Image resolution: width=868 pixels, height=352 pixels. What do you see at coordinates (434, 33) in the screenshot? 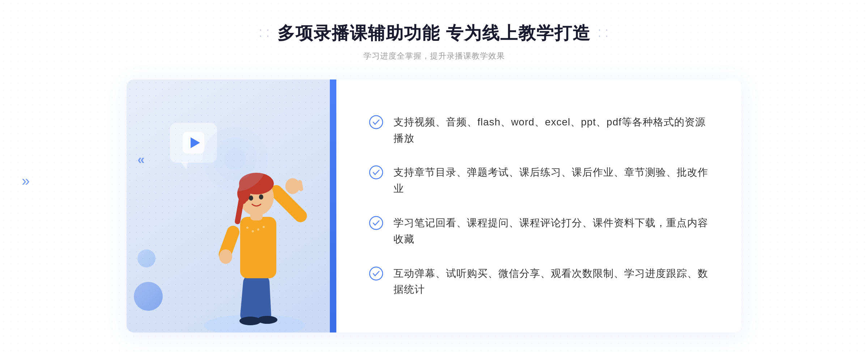
I see `page-title: 多项录播课辅助功能 专为线上教学打造` at bounding box center [434, 33].